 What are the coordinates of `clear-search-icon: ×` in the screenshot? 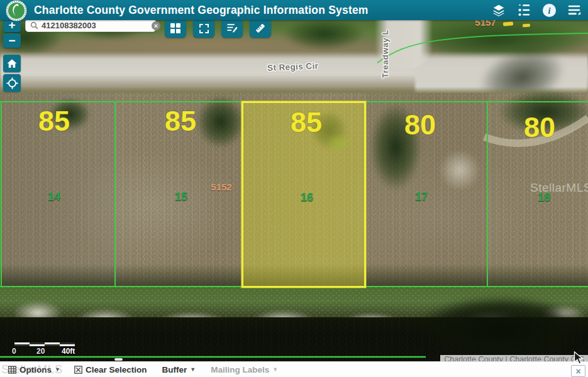 It's located at (156, 26).